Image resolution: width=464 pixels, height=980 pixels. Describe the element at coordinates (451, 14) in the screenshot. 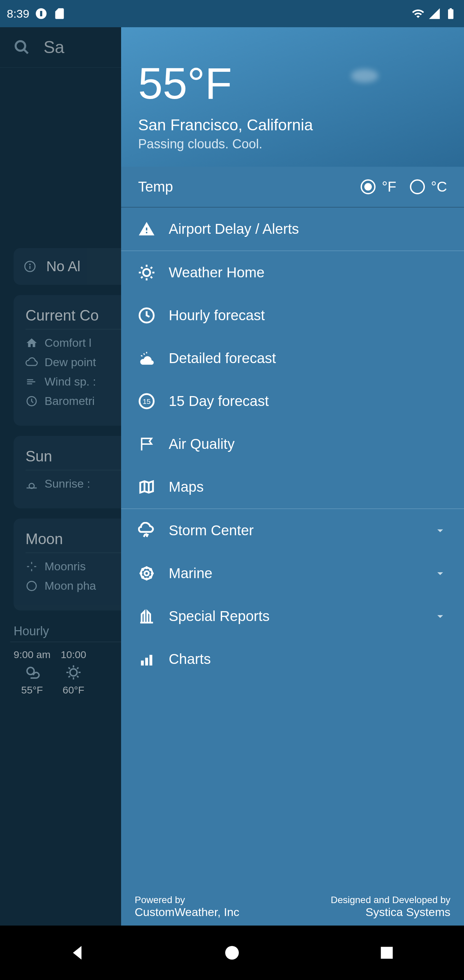

I see `battery-icon` at that location.